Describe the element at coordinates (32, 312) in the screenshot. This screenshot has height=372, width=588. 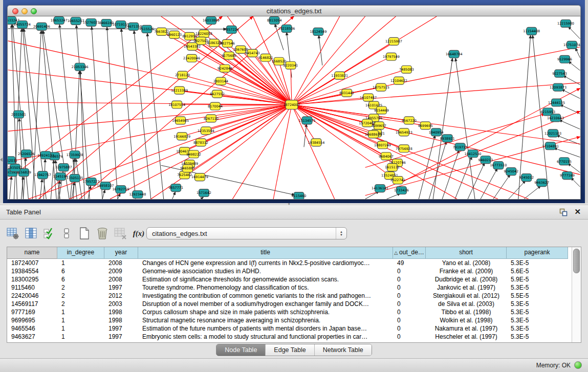
I see `cell-name: 9777169` at that location.